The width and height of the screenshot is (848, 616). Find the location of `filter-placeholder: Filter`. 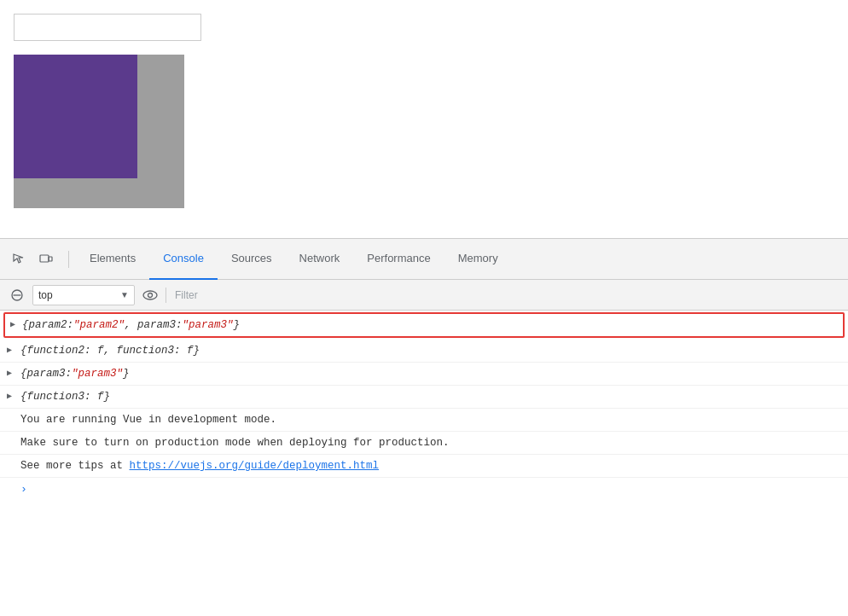

filter-placeholder: Filter is located at coordinates (186, 295).